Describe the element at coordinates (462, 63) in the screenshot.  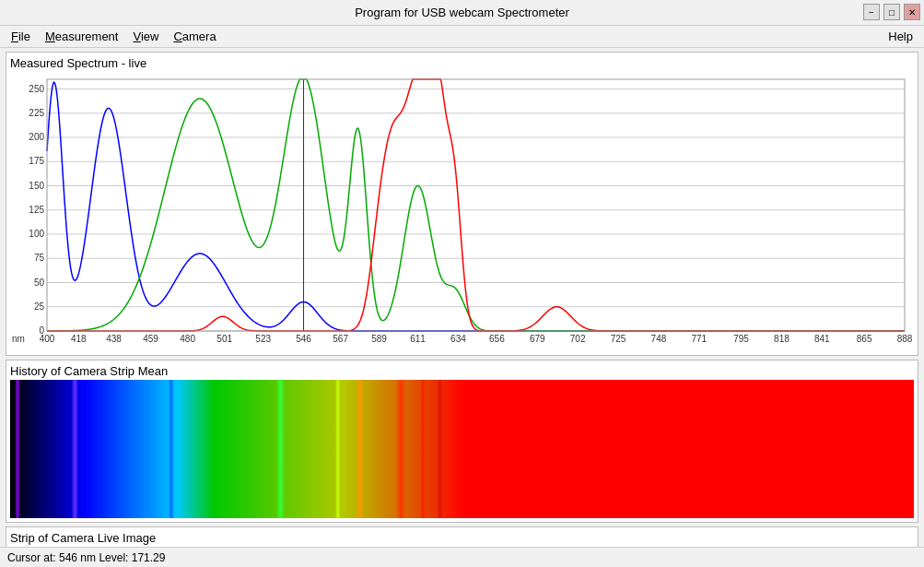
I see `spectrum-title: Measured Spectrum - live` at that location.